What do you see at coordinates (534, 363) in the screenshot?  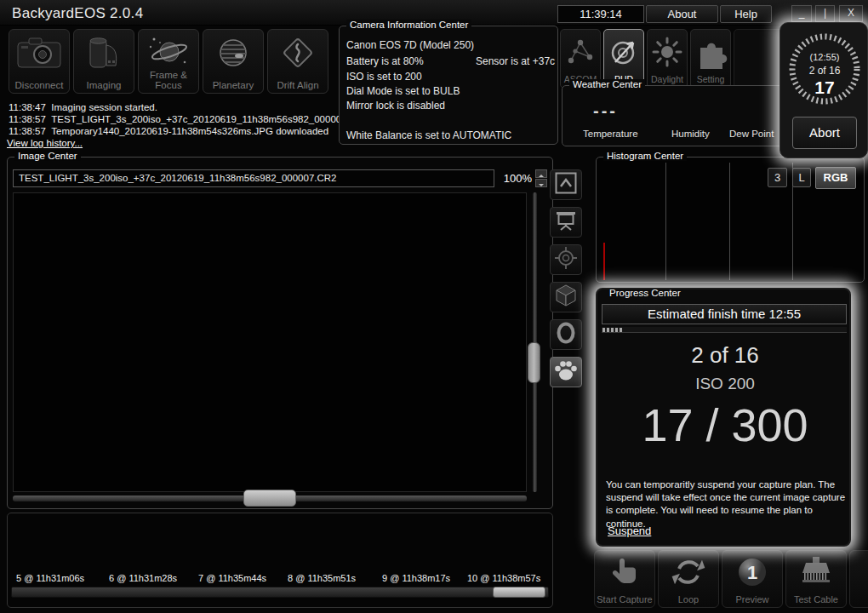 I see `vertical-scrollbar-thumb` at bounding box center [534, 363].